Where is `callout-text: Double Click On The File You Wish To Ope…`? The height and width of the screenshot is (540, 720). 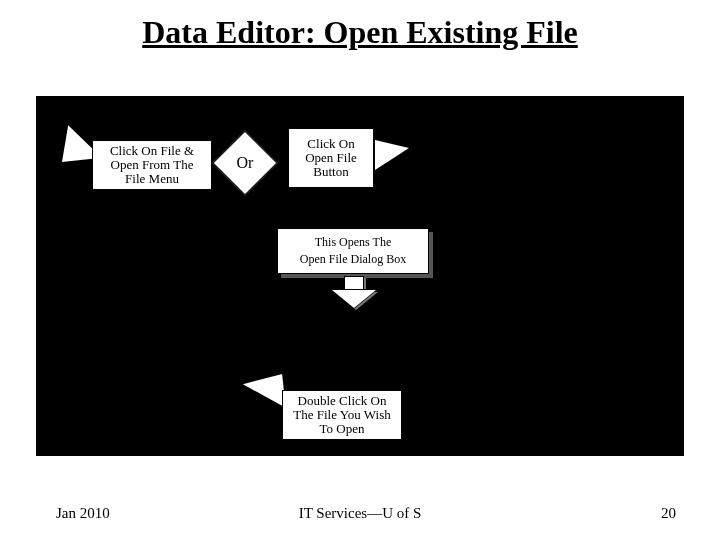 callout-text: Double Click On The File You Wish To Ope… is located at coordinates (342, 416).